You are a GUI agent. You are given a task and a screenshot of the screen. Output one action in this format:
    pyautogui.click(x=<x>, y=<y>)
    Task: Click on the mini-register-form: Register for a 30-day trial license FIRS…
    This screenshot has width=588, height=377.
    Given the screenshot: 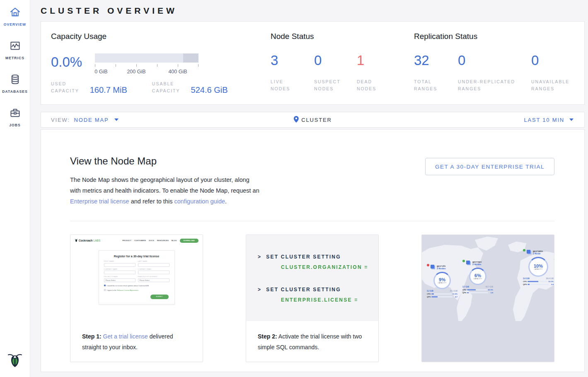 What is the action you would take?
    pyautogui.click(x=137, y=278)
    